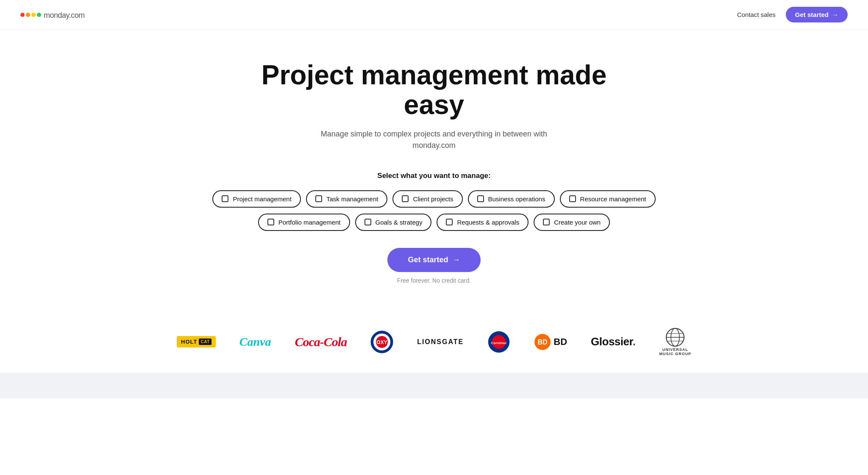 Image resolution: width=868 pixels, height=475 pixels. Describe the element at coordinates (793, 14) in the screenshot. I see `header-right: Contact sales Get started →` at that location.